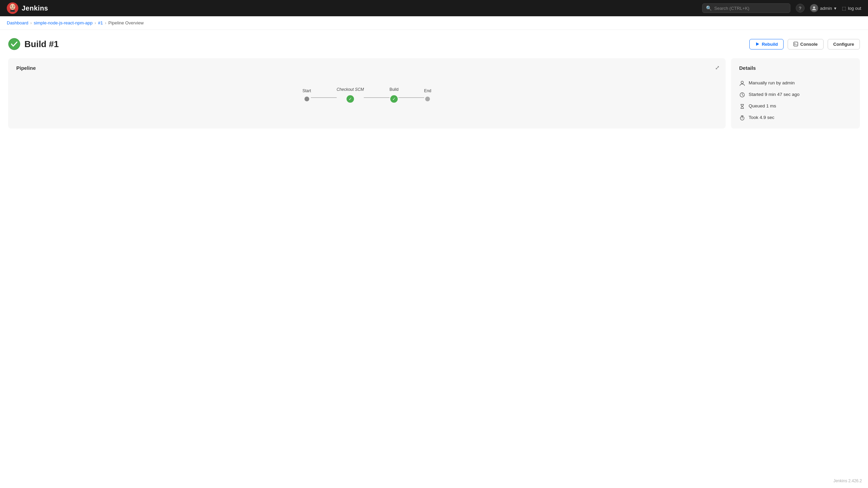 This screenshot has width=868, height=488. I want to click on breadcrumb: Dashboard › simple-node-js-react-npm-app…, so click(434, 23).